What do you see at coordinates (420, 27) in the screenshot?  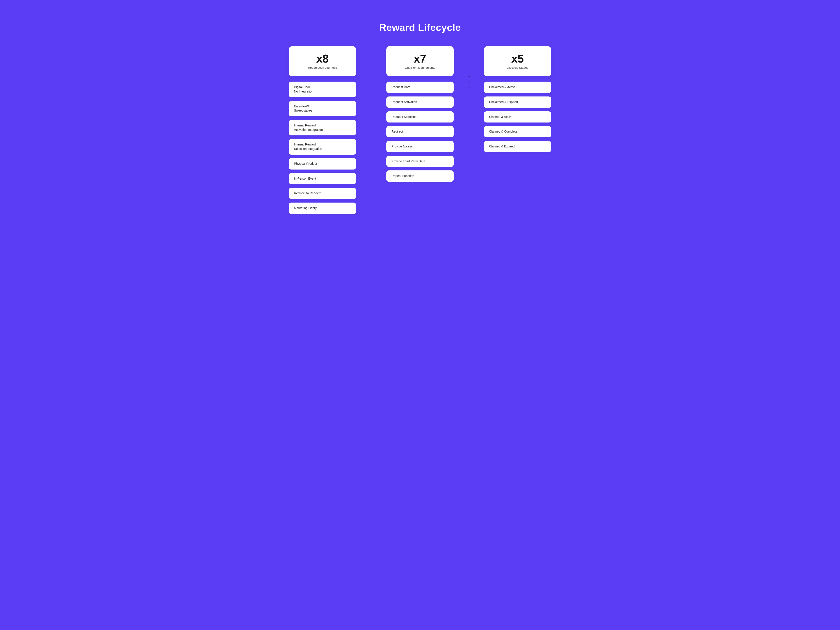 I see `page-title: Reward Lifecycle` at bounding box center [420, 27].